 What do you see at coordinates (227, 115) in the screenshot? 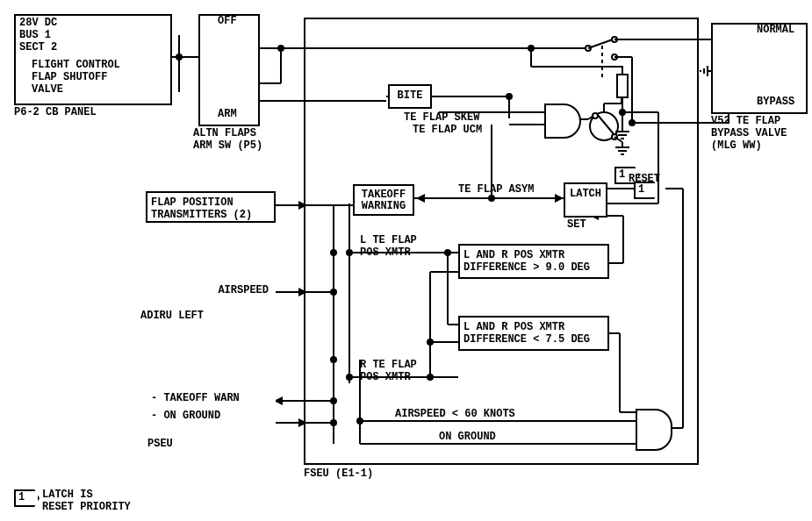
I see `altn-arm: ARM` at bounding box center [227, 115].